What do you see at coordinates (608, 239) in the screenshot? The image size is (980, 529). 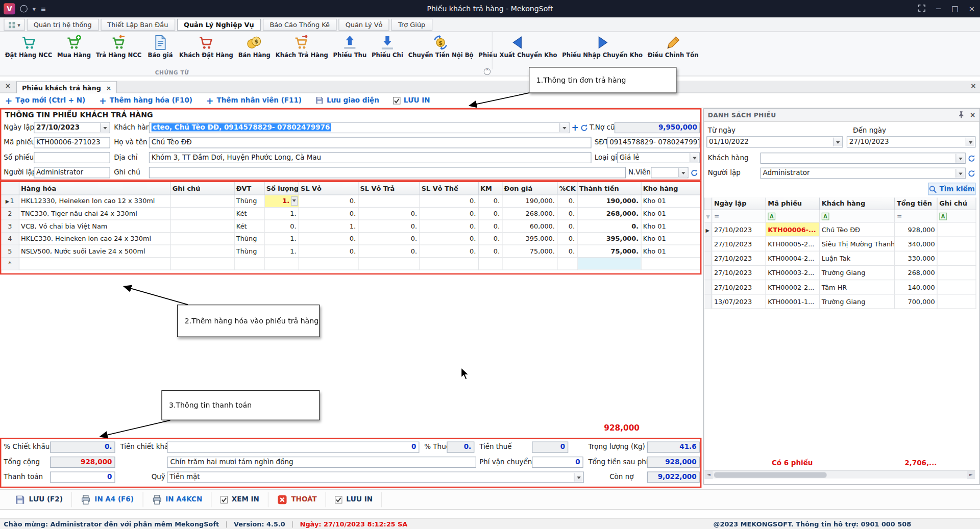 I see `grid-cell: 395,000.` at bounding box center [608, 239].